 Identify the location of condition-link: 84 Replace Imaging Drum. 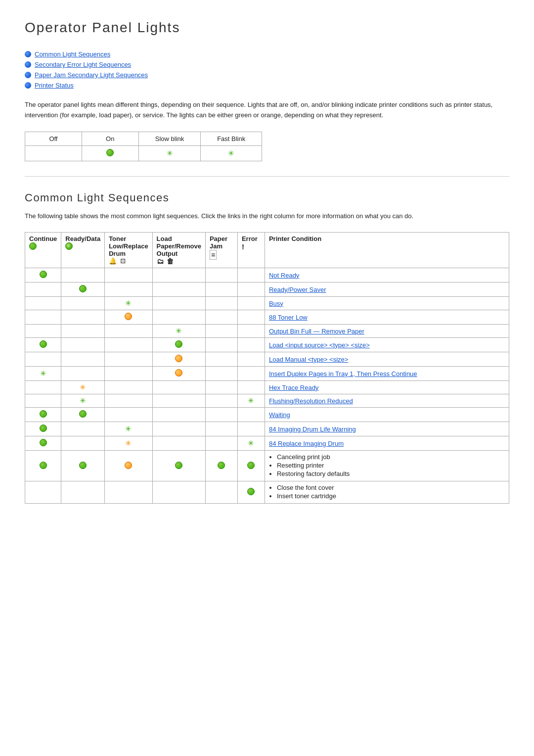
(307, 443).